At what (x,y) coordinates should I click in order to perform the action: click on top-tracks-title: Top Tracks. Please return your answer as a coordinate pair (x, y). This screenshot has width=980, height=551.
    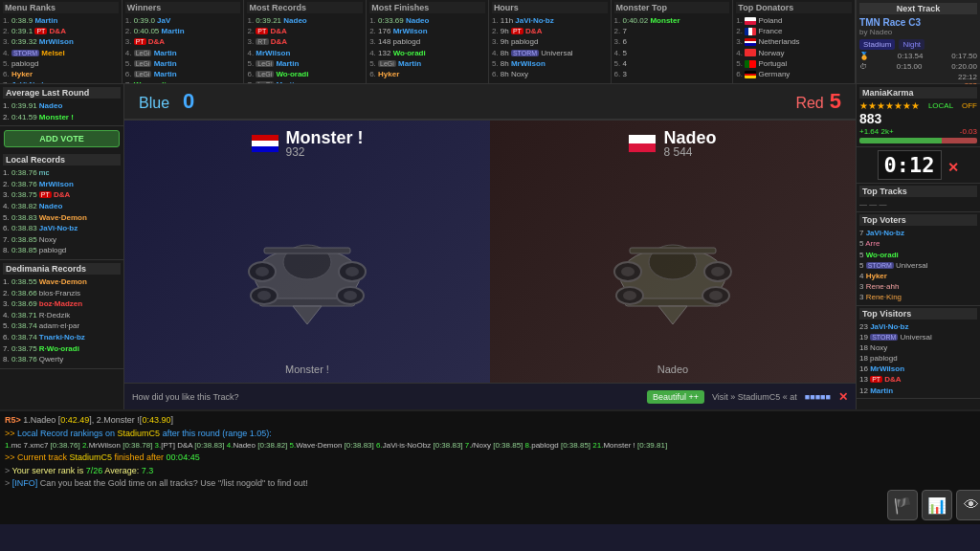
    Looking at the image, I should click on (919, 191).